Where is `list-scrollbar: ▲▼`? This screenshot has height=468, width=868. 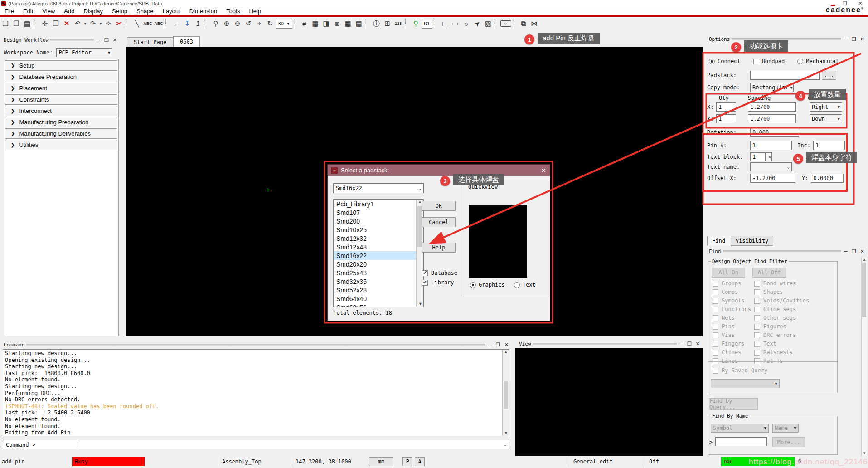
list-scrollbar: ▲▼ is located at coordinates (420, 253).